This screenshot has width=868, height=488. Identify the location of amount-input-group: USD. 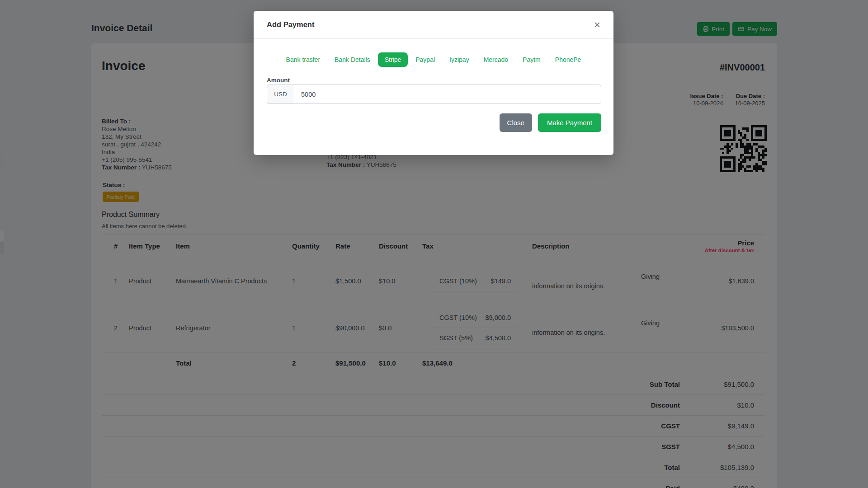
(434, 94).